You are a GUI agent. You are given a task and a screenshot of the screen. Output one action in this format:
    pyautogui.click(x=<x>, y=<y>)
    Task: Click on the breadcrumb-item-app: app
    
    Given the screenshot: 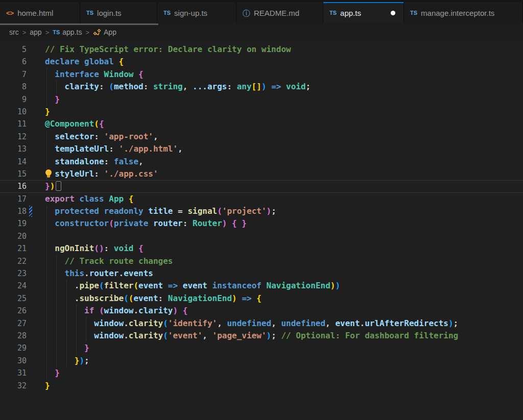 What is the action you would take?
    pyautogui.click(x=36, y=32)
    